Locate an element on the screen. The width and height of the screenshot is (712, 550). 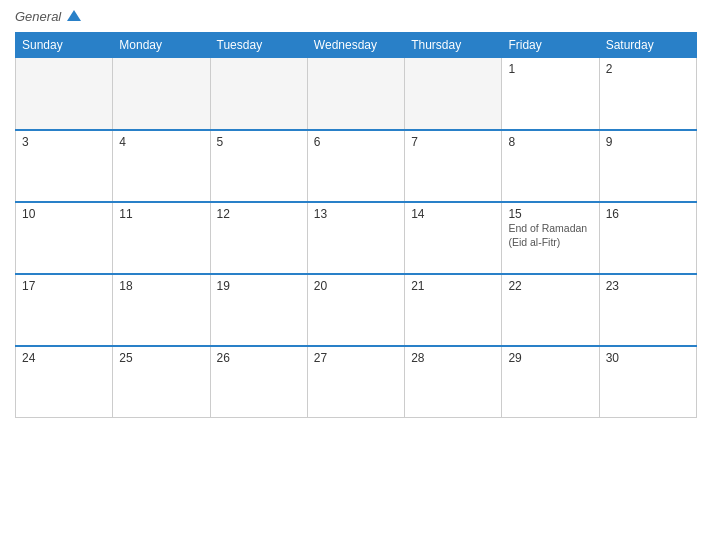
calendar-cell: 12 is located at coordinates (258, 238).